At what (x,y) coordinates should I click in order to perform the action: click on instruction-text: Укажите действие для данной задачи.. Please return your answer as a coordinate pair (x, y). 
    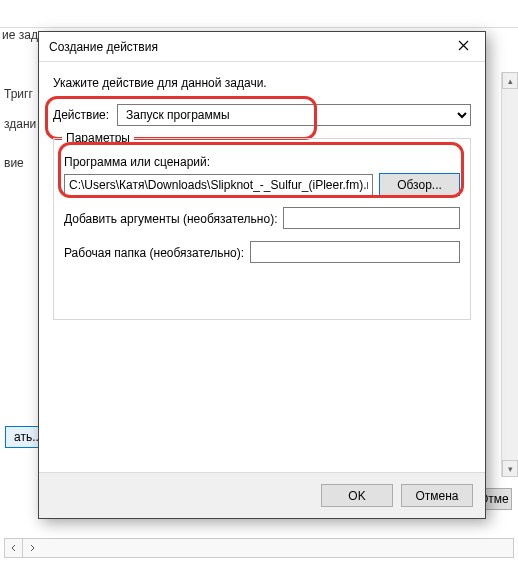
    Looking at the image, I should click on (262, 83).